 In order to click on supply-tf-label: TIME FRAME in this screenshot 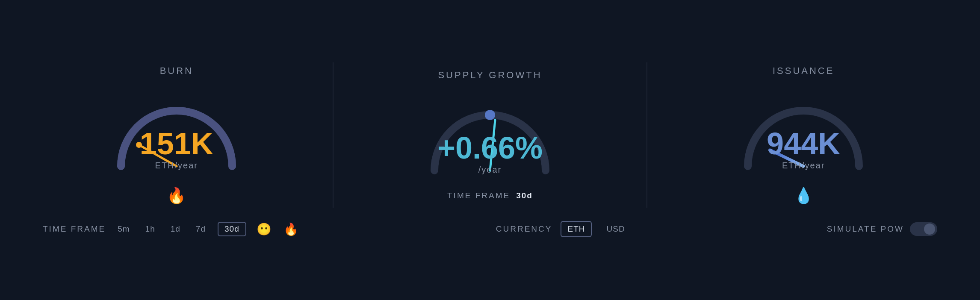, I will do `click(479, 196)`.